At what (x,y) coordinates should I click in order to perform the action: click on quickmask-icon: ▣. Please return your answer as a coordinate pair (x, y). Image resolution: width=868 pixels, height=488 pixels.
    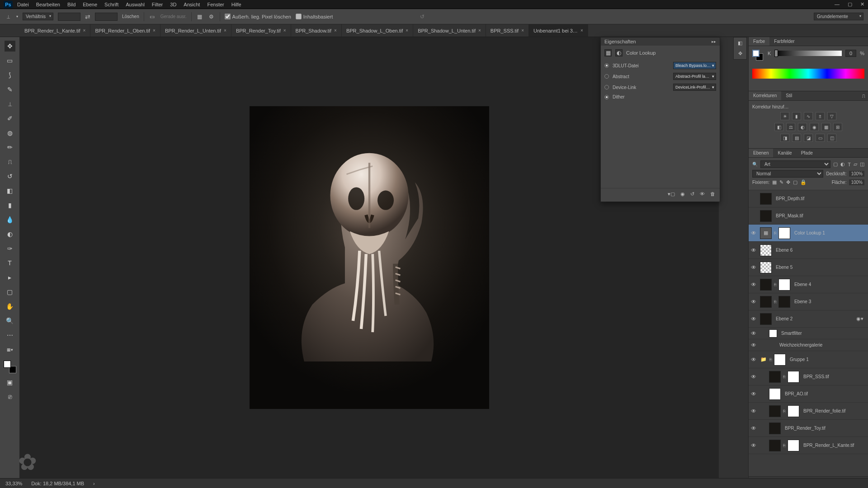
    Looking at the image, I should click on (10, 382).